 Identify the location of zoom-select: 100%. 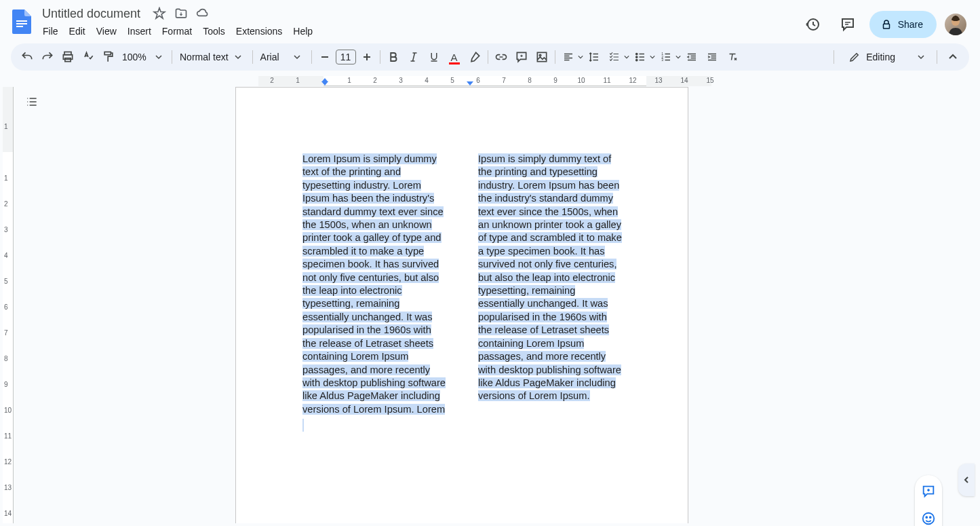
(144, 57).